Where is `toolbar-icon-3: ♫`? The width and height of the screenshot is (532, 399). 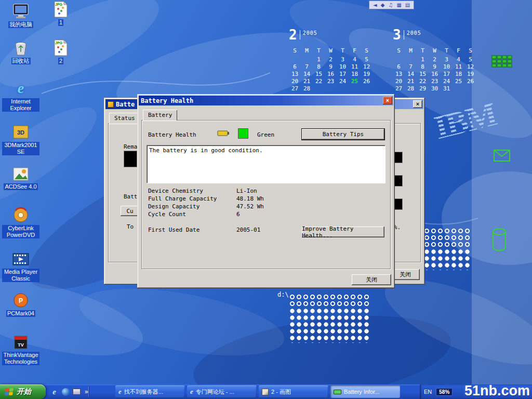 toolbar-icon-3: ♫ is located at coordinates (391, 5).